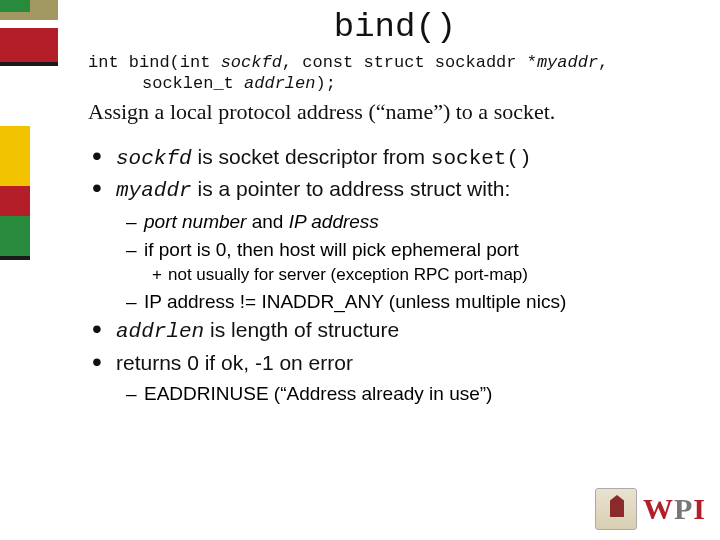 The width and height of the screenshot is (720, 540). I want to click on list-item: EADDRINUSE (“Address already in use”), so click(414, 394).